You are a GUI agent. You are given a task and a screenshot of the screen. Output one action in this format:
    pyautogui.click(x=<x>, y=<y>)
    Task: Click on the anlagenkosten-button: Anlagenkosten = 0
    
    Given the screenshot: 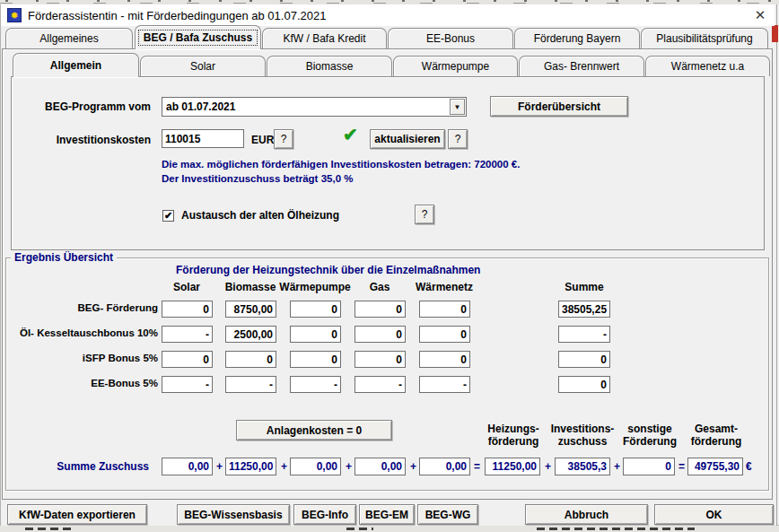 What is the action you would take?
    pyautogui.click(x=314, y=431)
    